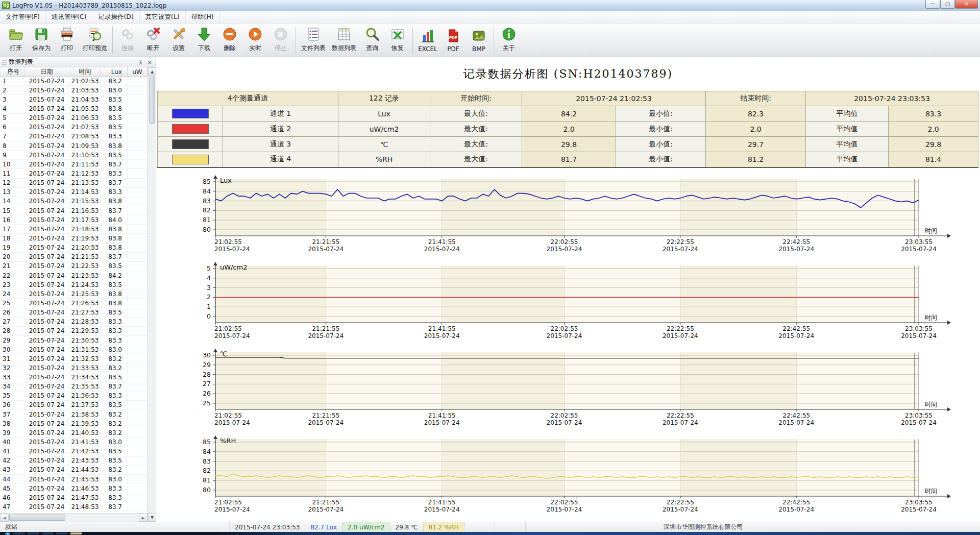 The width and height of the screenshot is (980, 535). What do you see at coordinates (114, 71) in the screenshot?
I see `column-header-3: Lux` at bounding box center [114, 71].